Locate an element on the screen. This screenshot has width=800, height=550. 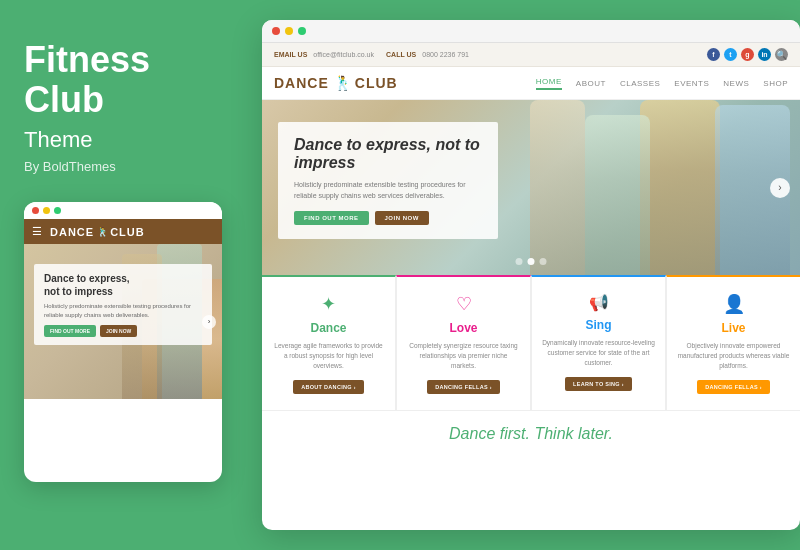
facebook-icon: f is located at coordinates (714, 54).